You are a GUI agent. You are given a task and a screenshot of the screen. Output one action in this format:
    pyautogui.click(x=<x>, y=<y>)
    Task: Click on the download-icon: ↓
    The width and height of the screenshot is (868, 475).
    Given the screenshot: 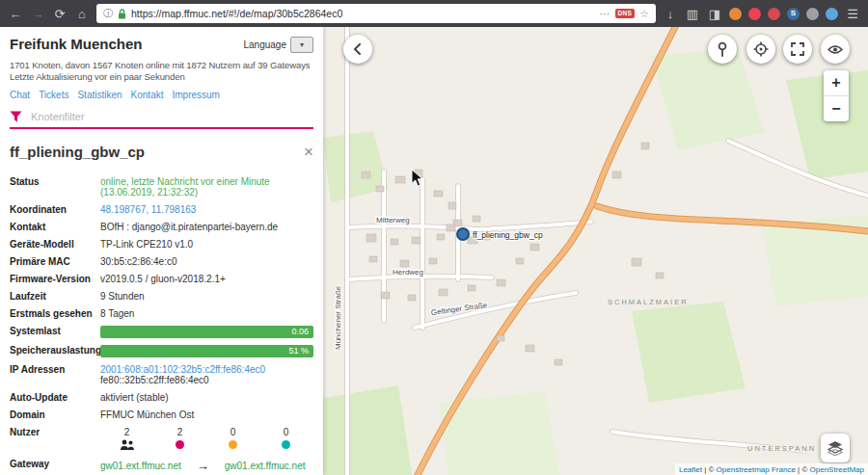 What is the action you would take?
    pyautogui.click(x=670, y=13)
    